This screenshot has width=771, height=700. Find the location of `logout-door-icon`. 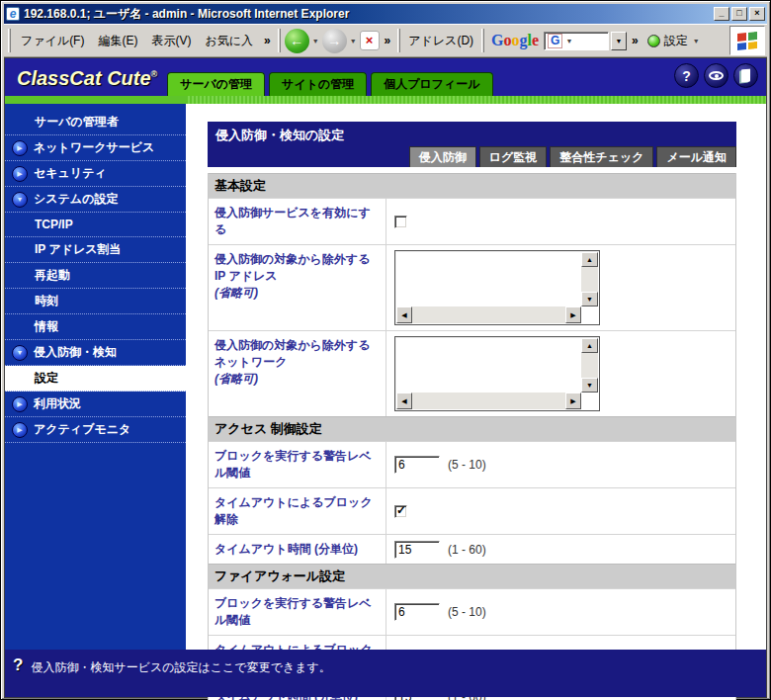

logout-door-icon is located at coordinates (745, 75).